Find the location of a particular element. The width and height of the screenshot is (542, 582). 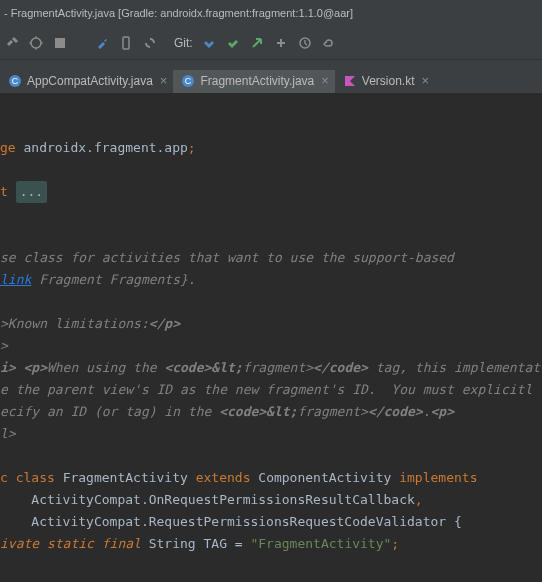

tab-versionkt: Version.kt × is located at coordinates (385, 82).